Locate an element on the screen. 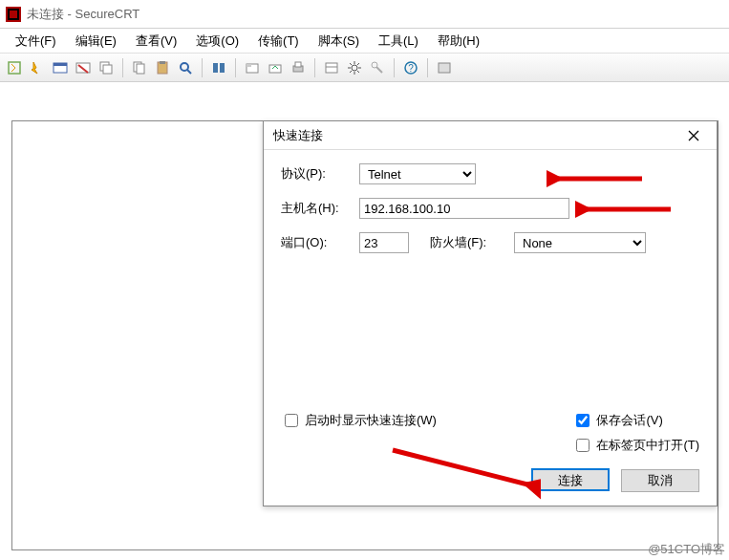 The width and height of the screenshot is (729, 560). menu-view: 查看(V) is located at coordinates (157, 41).